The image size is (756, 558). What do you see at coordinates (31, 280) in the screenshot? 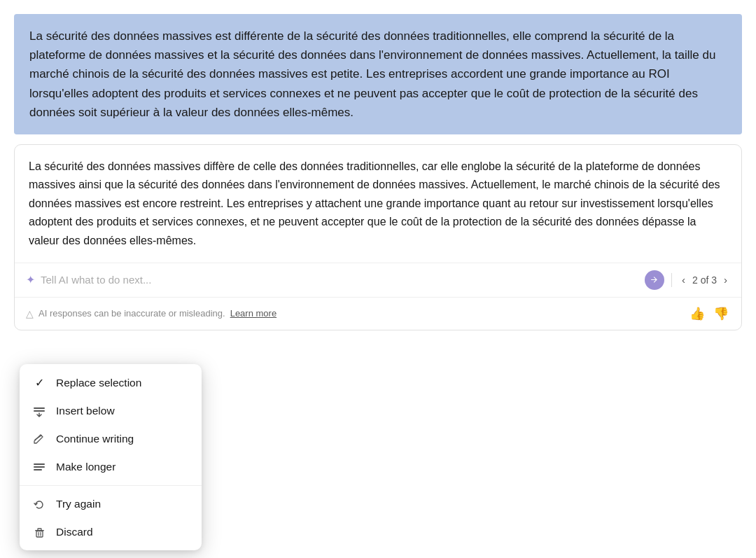
I see `sparkle-icon: ✦` at bounding box center [31, 280].